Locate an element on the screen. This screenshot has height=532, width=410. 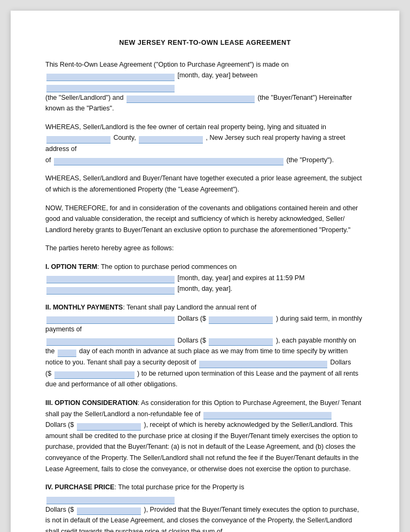
document-title: NEW JERSEY RENT-TO-OWN LEASE AGREEMENT is located at coordinates (205, 43).